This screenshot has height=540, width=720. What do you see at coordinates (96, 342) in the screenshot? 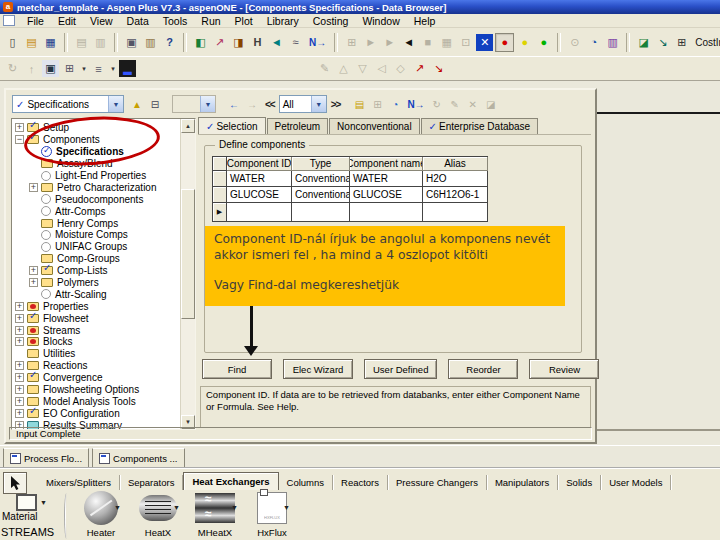
I see `tree-item: Blocks` at bounding box center [96, 342].